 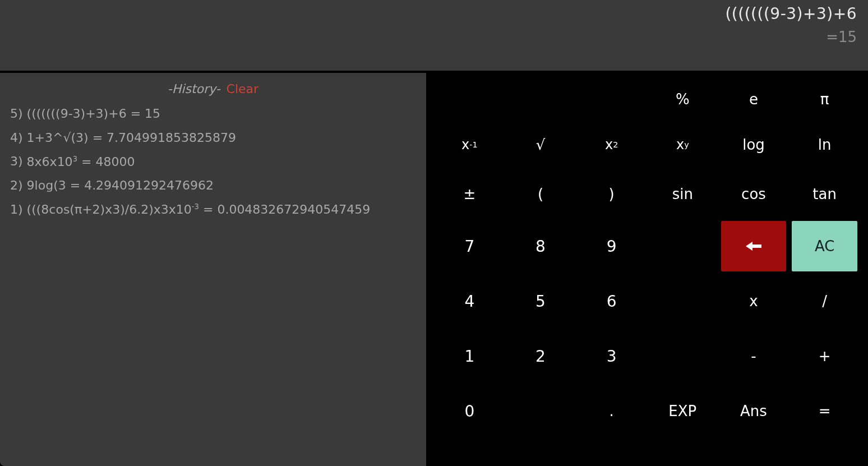 What do you see at coordinates (683, 411) in the screenshot?
I see `key-exp: EXP` at bounding box center [683, 411].